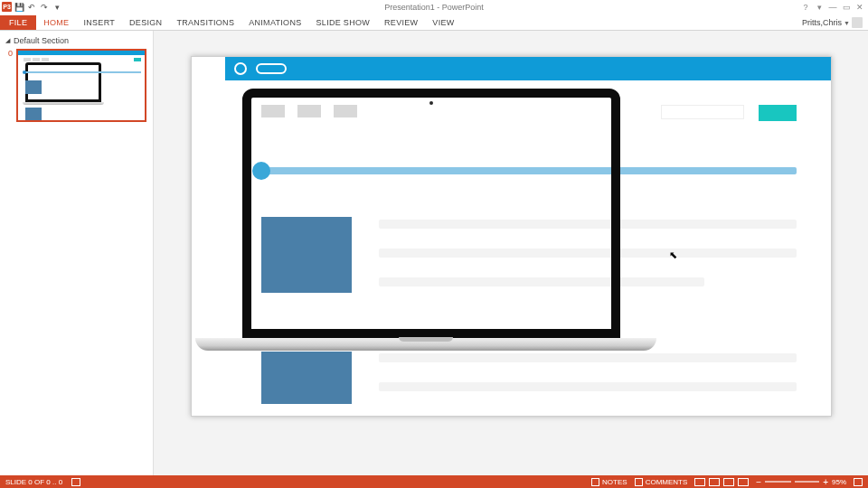 The image size is (868, 488). Describe the element at coordinates (32, 7) in the screenshot. I see `undo-icon: ↶` at that location.